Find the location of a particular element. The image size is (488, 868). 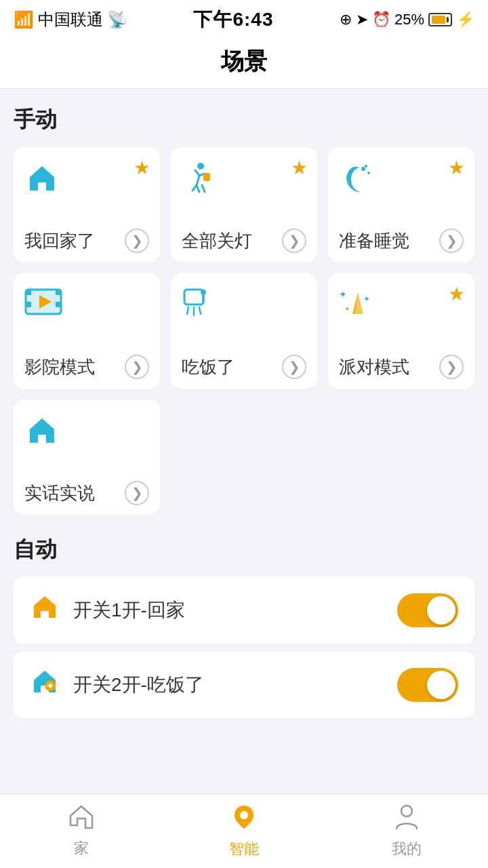

scene-card-cinema: 影院模式 ❯ is located at coordinates (87, 331).